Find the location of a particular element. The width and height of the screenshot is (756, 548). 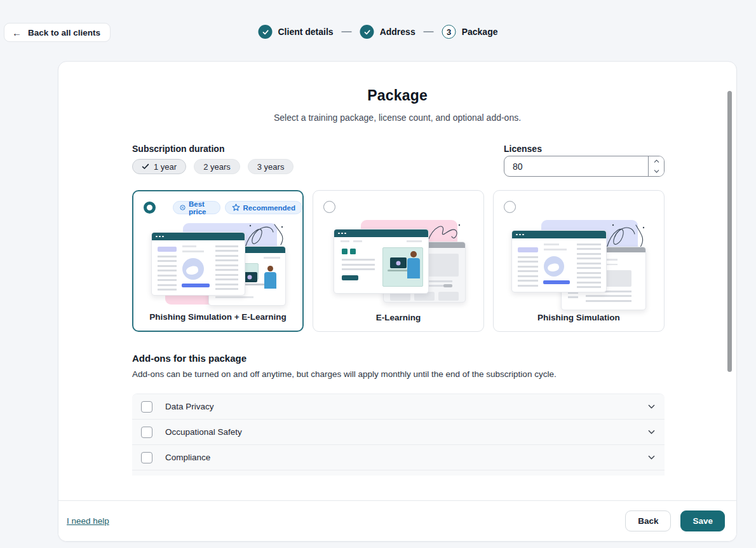

package-card-phishing-simulation: Phishing Simulation is located at coordinates (579, 261).